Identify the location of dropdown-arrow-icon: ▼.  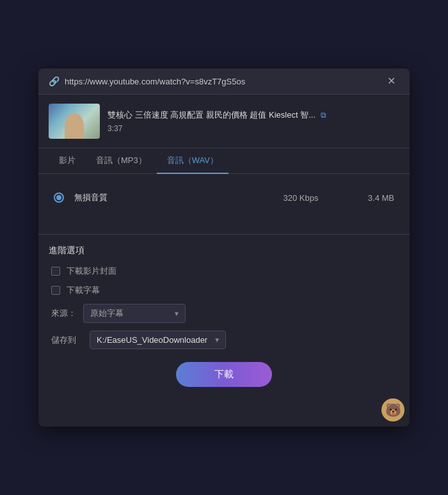
(177, 313).